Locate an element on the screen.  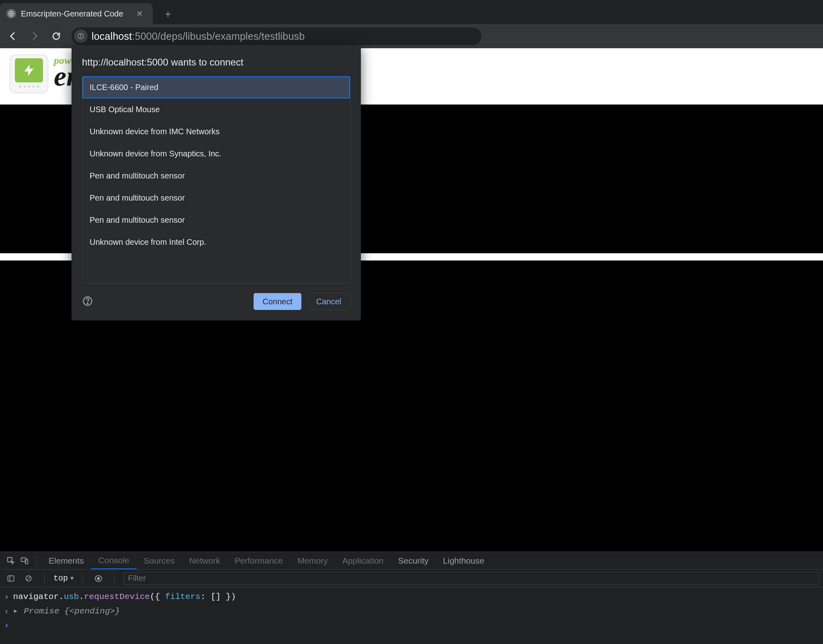
dialog-title: http://localhost:5000 wants to connect is located at coordinates (216, 61).